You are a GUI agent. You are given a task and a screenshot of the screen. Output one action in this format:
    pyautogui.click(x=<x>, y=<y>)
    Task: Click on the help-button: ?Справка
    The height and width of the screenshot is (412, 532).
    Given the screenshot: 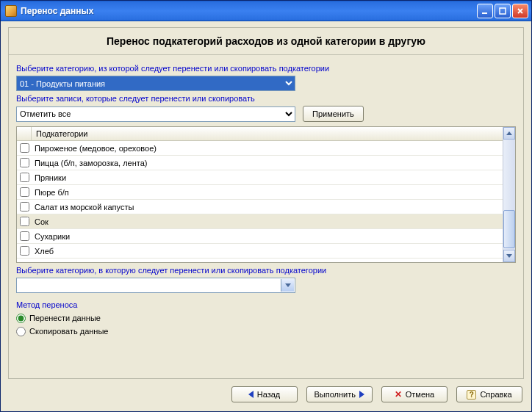 What is the action you would take?
    pyautogui.click(x=489, y=394)
    